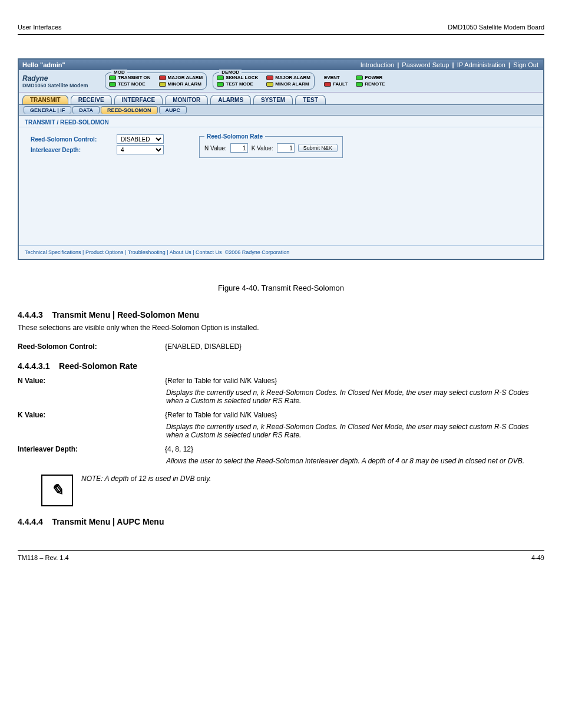  What do you see at coordinates (257, 252) in the screenshot?
I see `copyright-text: ©2006 Radyne Corporation` at bounding box center [257, 252].